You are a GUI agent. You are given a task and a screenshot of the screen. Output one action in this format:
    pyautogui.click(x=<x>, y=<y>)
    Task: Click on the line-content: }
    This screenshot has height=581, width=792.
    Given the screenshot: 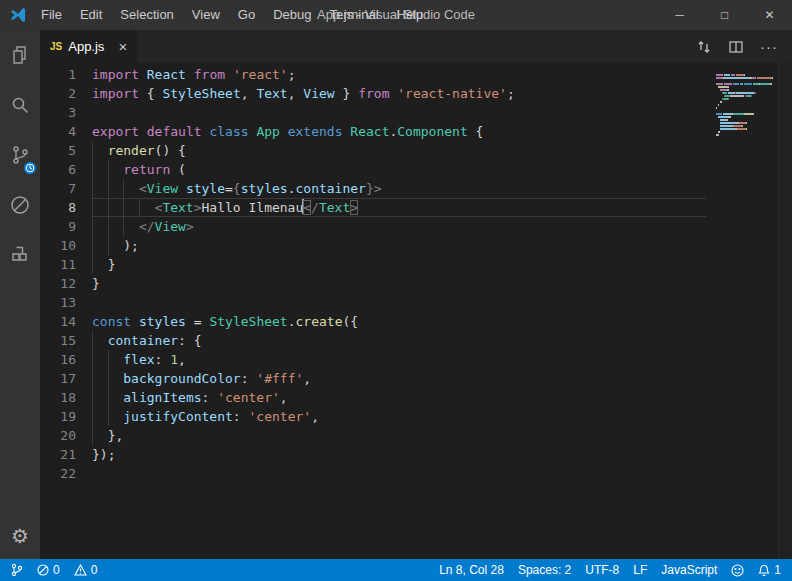 What is the action you would take?
    pyautogui.click(x=399, y=284)
    